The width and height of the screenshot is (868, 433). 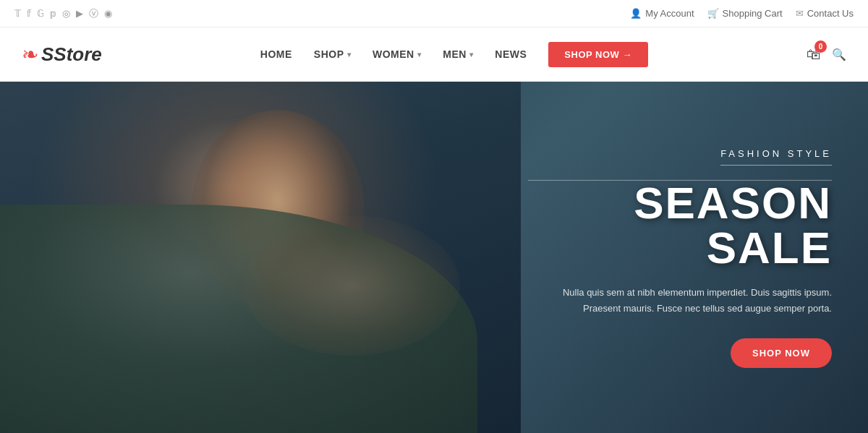 What do you see at coordinates (434, 55) in the screenshot?
I see `header: ❧ SStore HOME SHOP ▾ WOMEN ▾ MEN ▾ NEWS …` at bounding box center [434, 55].